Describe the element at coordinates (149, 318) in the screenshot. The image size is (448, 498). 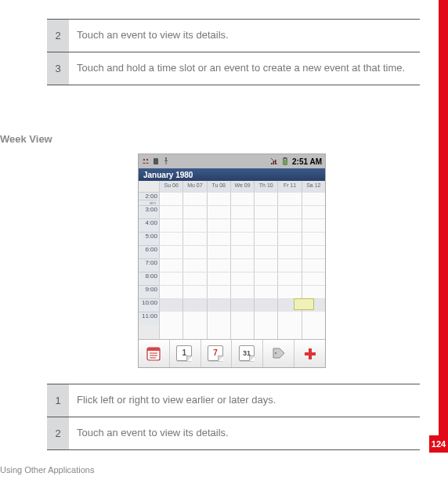
I see `time-slot: 11:00` at that location.